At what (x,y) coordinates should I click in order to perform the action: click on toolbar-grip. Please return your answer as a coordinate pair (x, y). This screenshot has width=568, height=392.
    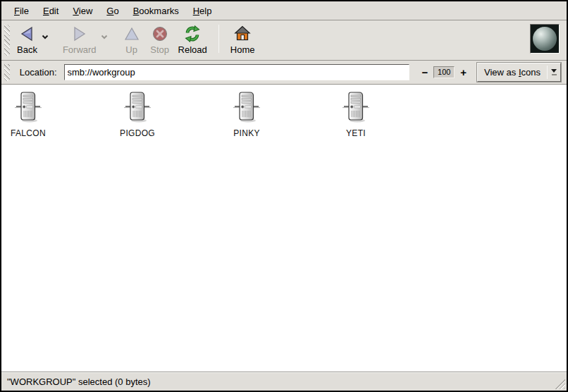
    Looking at the image, I should click on (7, 40).